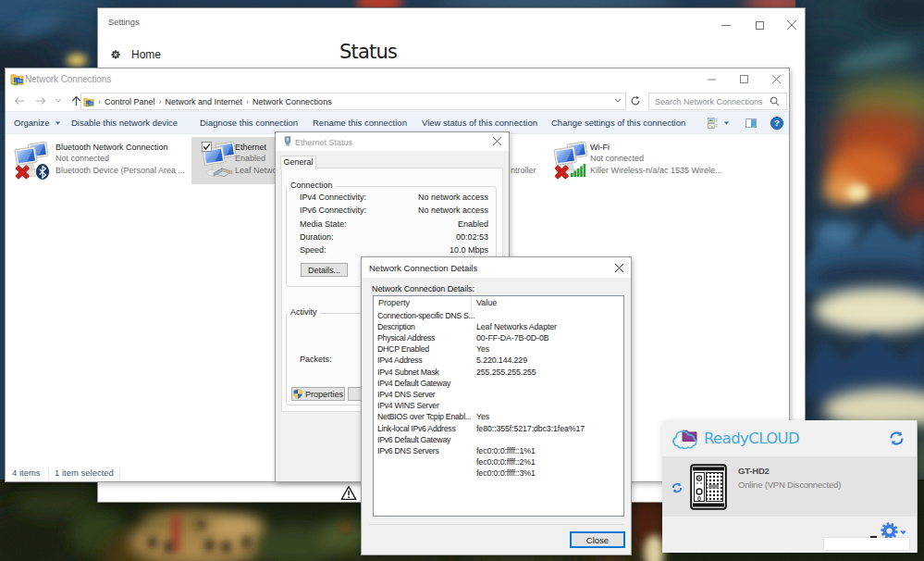  I want to click on details-dialog-close-button, so click(619, 268).